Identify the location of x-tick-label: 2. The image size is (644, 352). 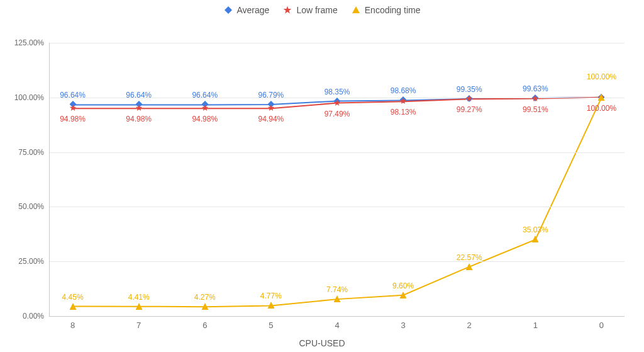
(469, 323).